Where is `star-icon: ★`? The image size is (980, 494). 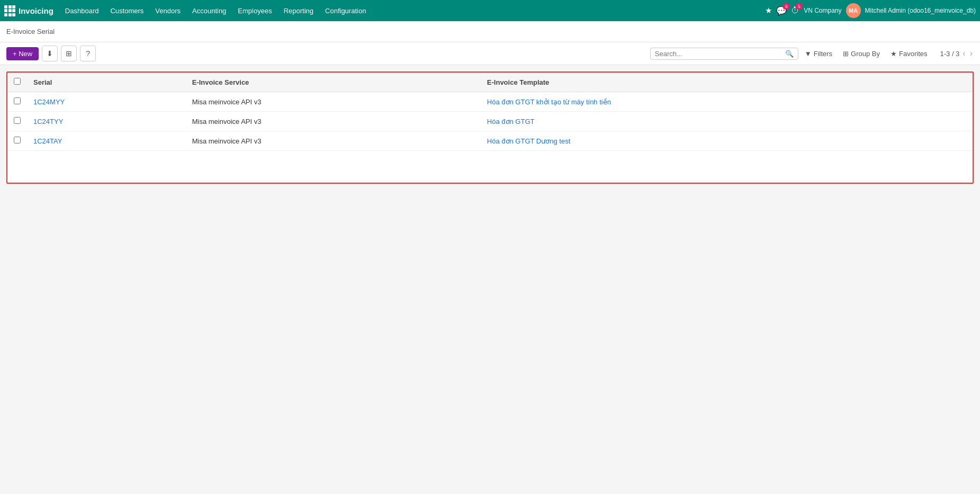
star-icon: ★ is located at coordinates (894, 54).